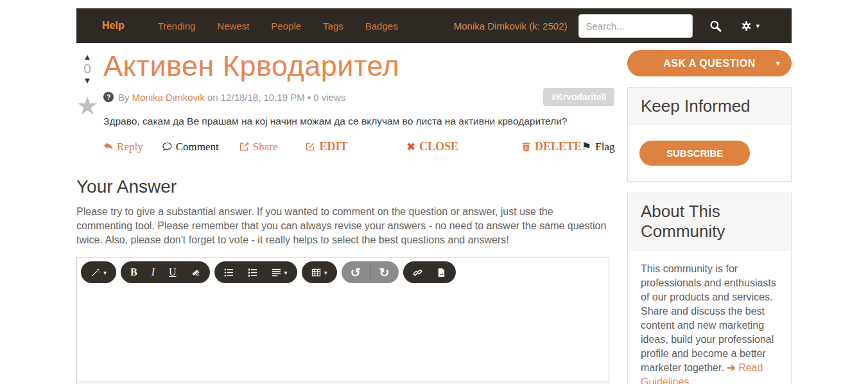 The height and width of the screenshot is (384, 868). I want to click on bold-button: B, so click(134, 272).